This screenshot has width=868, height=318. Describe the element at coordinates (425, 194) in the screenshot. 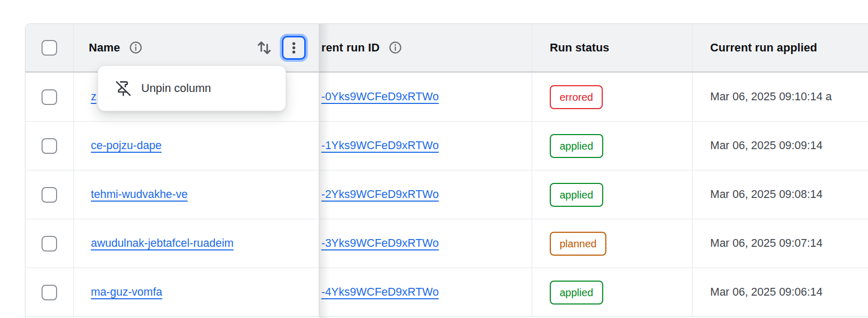

I see `cell-run-id: -2Yks9WCFeD9xRTWo` at that location.